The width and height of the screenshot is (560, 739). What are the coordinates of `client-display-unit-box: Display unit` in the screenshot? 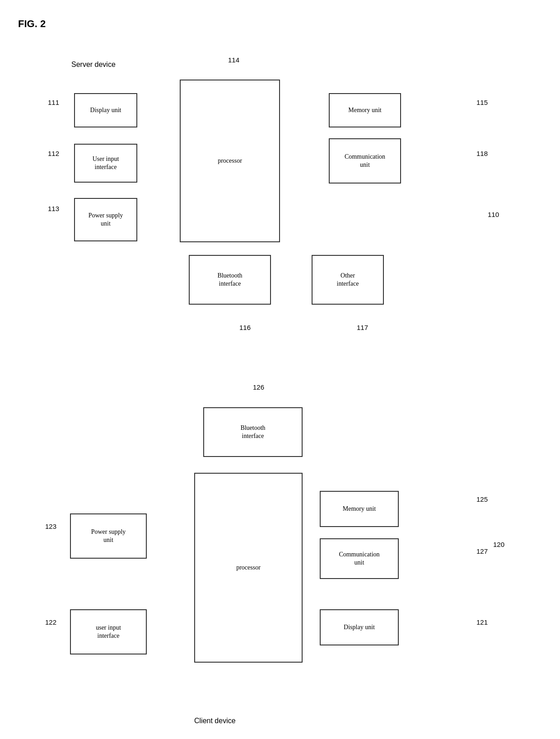 It's located at (359, 627).